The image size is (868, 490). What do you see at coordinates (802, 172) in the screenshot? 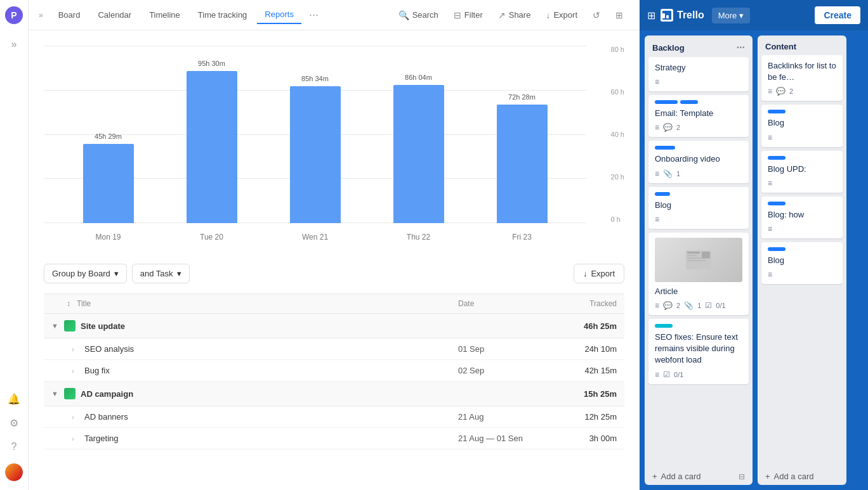
I see `card-blog-upd: Blog UPD: ≡` at bounding box center [802, 172].